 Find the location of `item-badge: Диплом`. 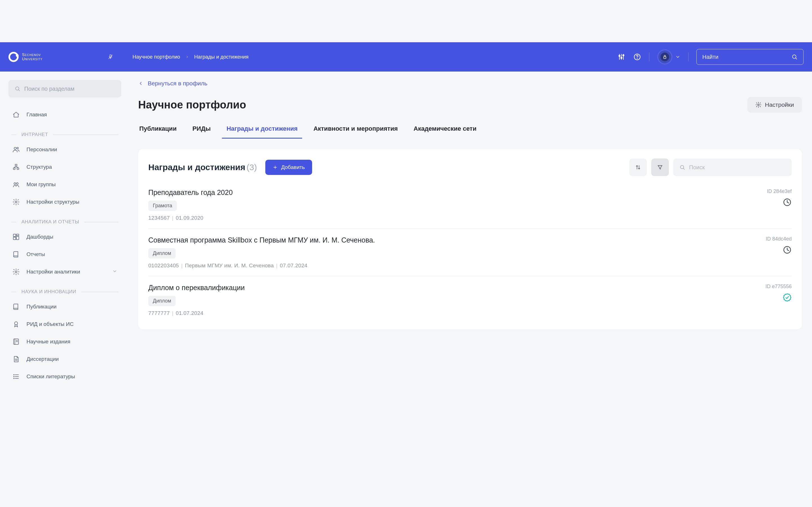

item-badge: Диплом is located at coordinates (162, 253).